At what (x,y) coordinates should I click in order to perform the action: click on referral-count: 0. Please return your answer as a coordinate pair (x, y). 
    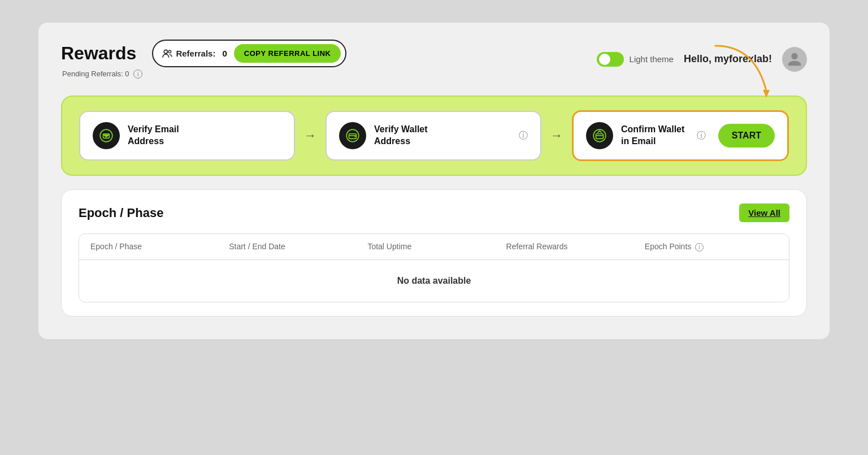
    Looking at the image, I should click on (224, 53).